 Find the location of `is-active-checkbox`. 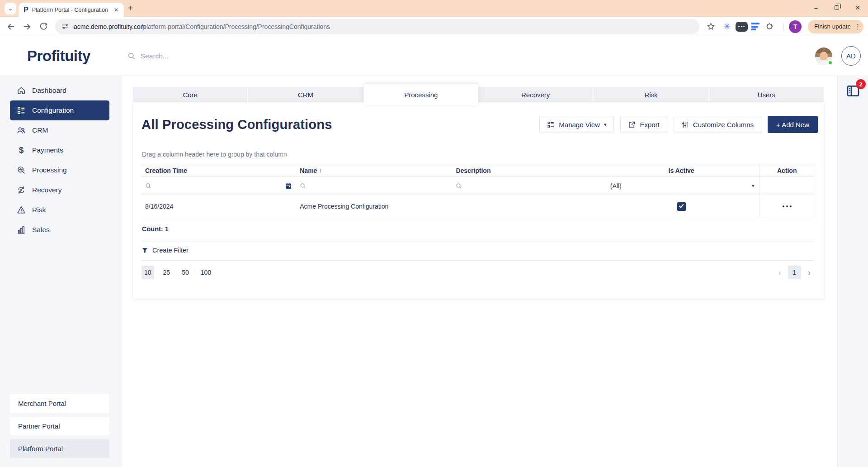

is-active-checkbox is located at coordinates (682, 206).